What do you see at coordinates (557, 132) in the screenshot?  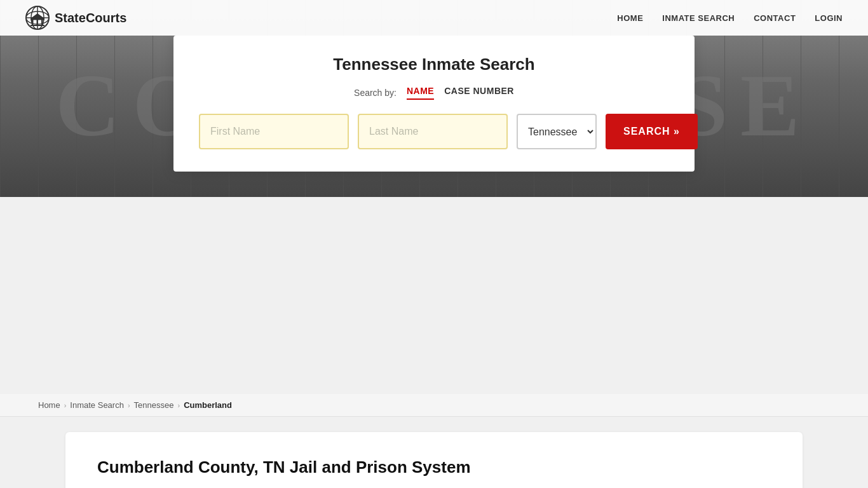 I see `state-select: Tennessee Alabama Alaska Arizona Arkansa…` at bounding box center [557, 132].